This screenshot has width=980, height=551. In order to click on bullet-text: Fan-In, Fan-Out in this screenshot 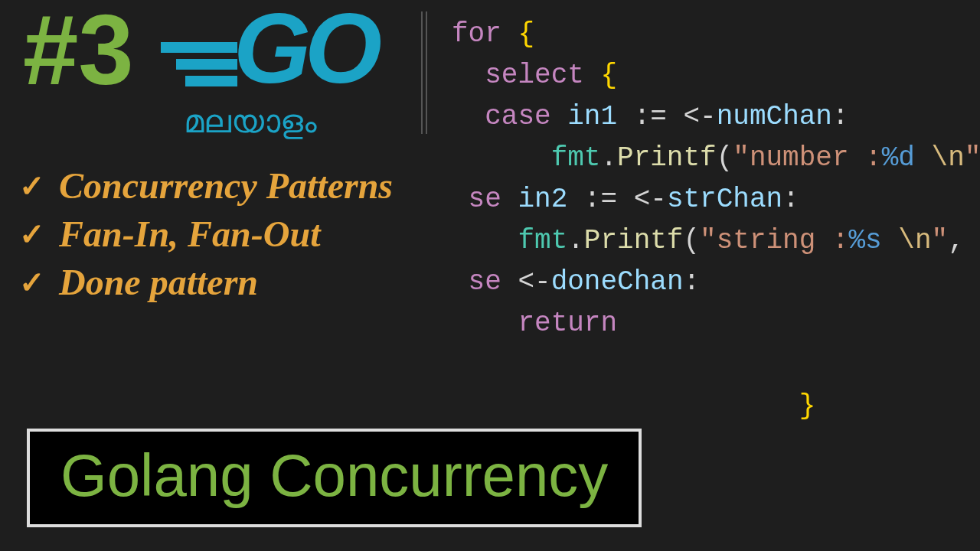, I will do `click(190, 234)`.